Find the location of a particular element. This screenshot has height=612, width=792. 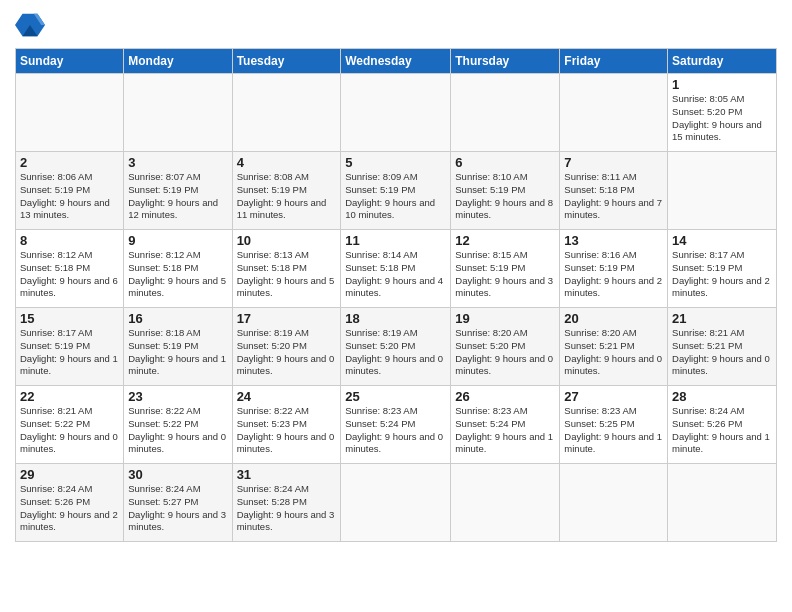

calendar-cell: 15Sunrise: 8:17 AMSunset: 5:19 PMDayligh… is located at coordinates (70, 347).